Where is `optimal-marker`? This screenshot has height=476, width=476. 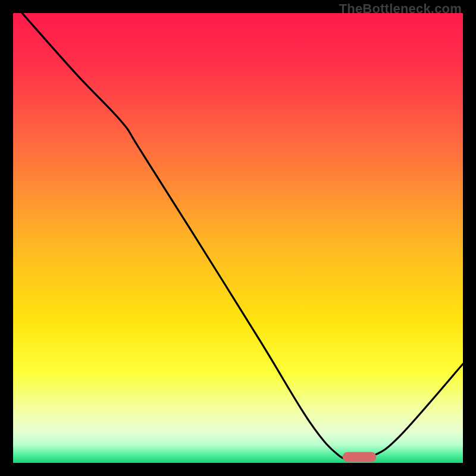 optimal-marker is located at coordinates (359, 457).